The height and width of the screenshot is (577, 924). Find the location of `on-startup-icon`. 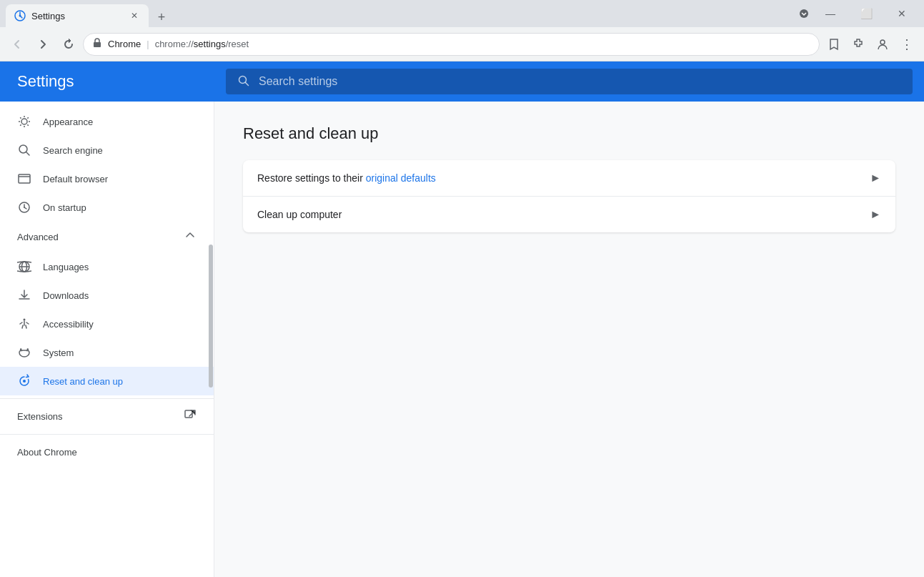

on-startup-icon is located at coordinates (24, 207).